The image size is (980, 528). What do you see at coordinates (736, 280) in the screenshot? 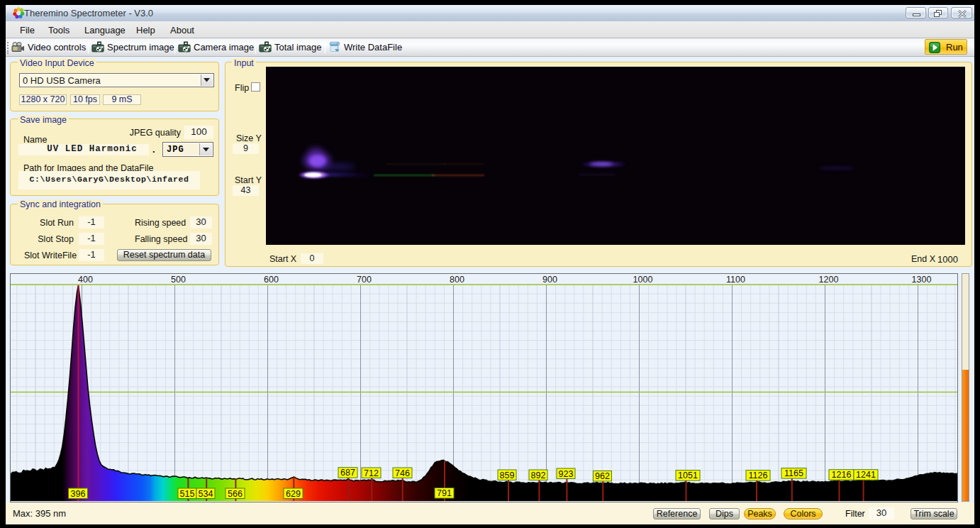
I see `svg-text: 1100` at bounding box center [736, 280].